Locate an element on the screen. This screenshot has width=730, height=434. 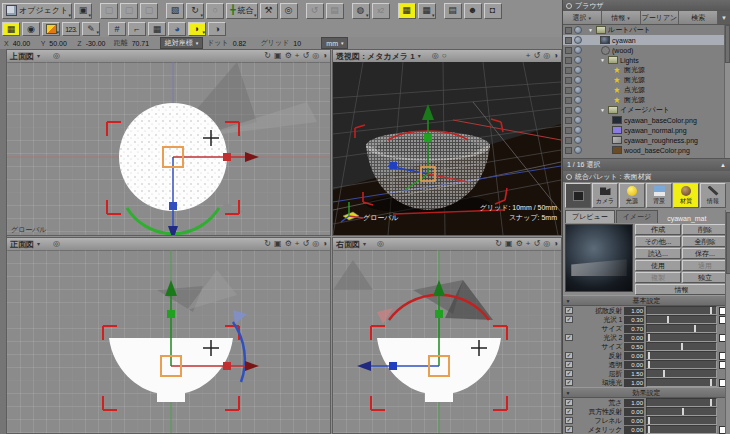
rotate-view-icon: ↻ is located at coordinates (498, 244).